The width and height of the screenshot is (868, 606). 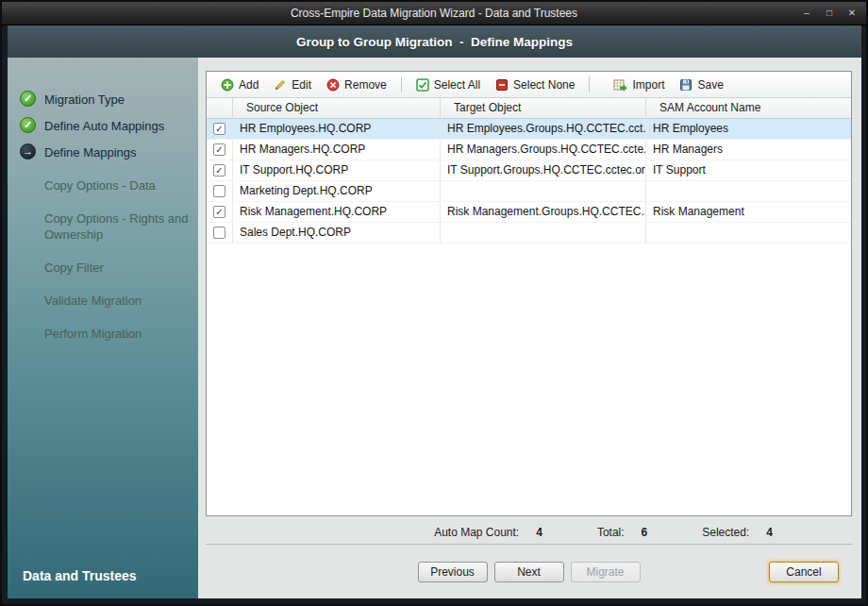 I want to click on cancel-button: Cancel, so click(x=804, y=572).